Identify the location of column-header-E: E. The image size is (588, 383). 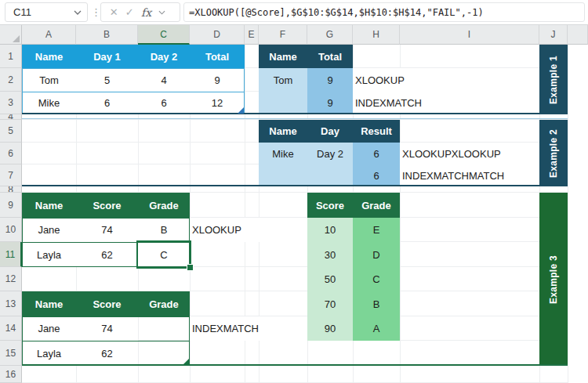
(252, 34).